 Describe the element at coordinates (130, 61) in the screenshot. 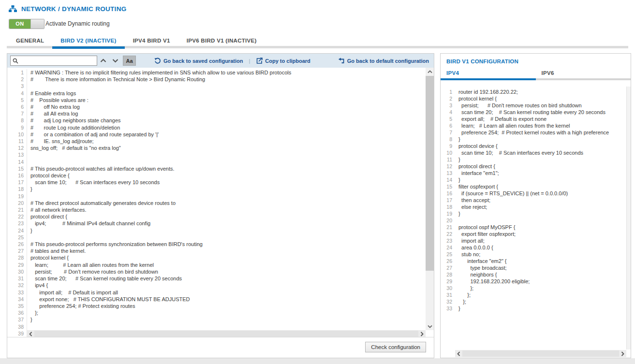

I see `case-sensitive-button: Aa` at that location.